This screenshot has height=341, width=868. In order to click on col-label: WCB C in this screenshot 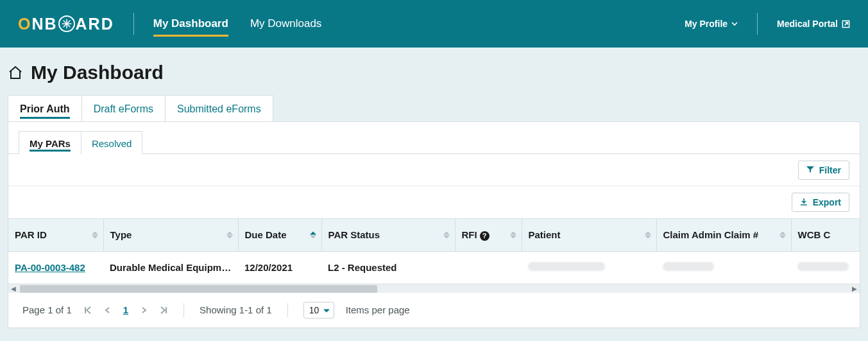, I will do `click(815, 235)`.